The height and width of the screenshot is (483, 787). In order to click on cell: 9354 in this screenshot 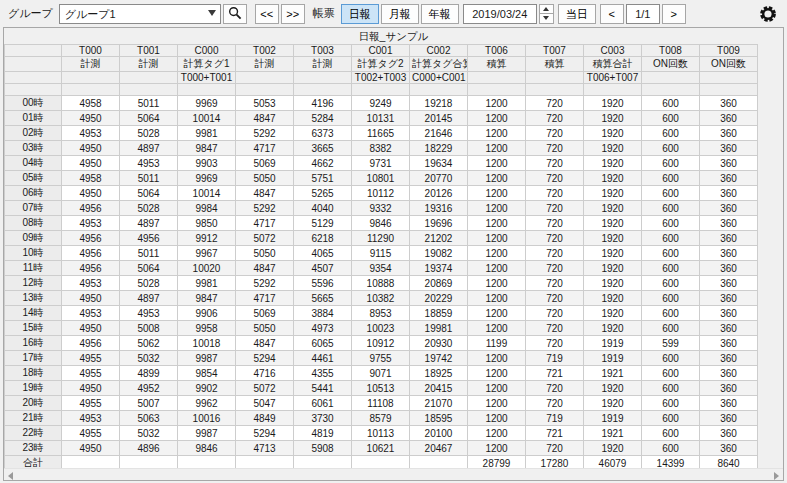, I will do `click(381, 268)`.